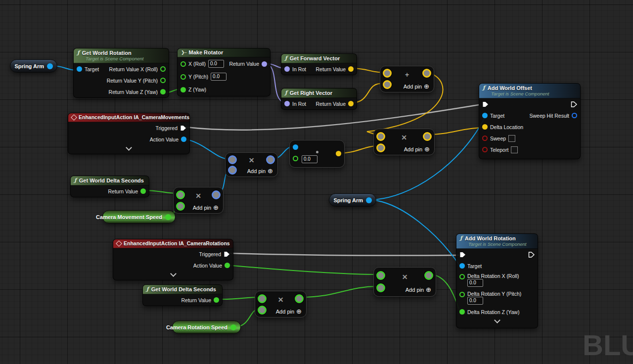  I want to click on delta-rotation-z-input-pin, so click(462, 312).